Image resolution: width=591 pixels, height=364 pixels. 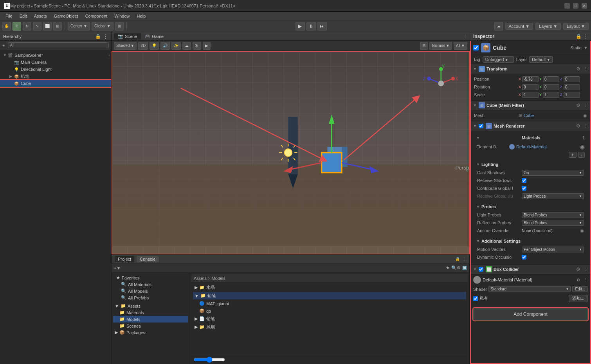 I want to click on play-button: ▶, so click(x=300, y=26).